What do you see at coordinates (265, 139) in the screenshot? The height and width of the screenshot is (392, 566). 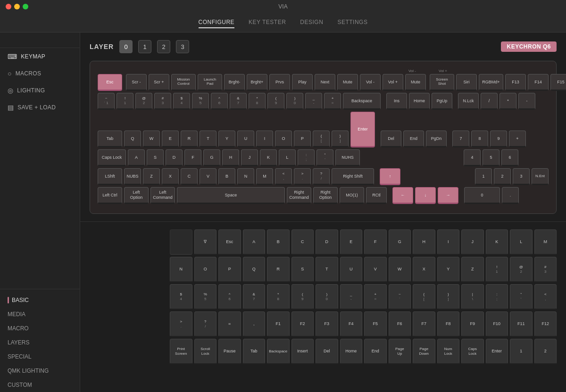 I see `key-i: I` at bounding box center [265, 139].